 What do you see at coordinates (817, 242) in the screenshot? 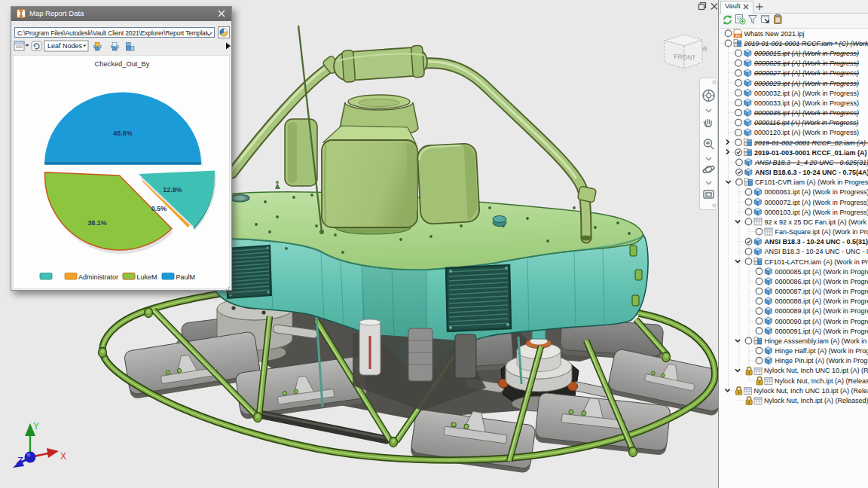
I see `svg-text:ANSI B18.3 - 10-24 UNC - 0.5(3: ANSI B18.3 - 10-24 UNC - 0.5(31).ipt` at bounding box center [817, 242].